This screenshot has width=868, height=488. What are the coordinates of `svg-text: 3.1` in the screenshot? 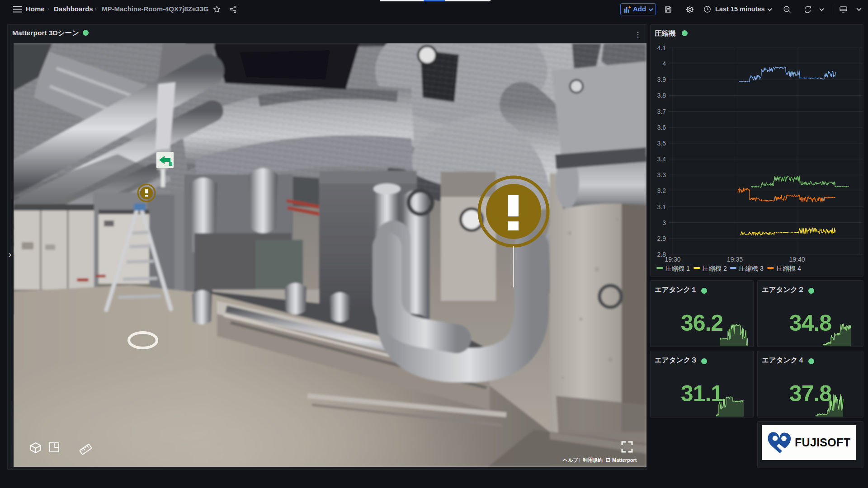 It's located at (662, 207).